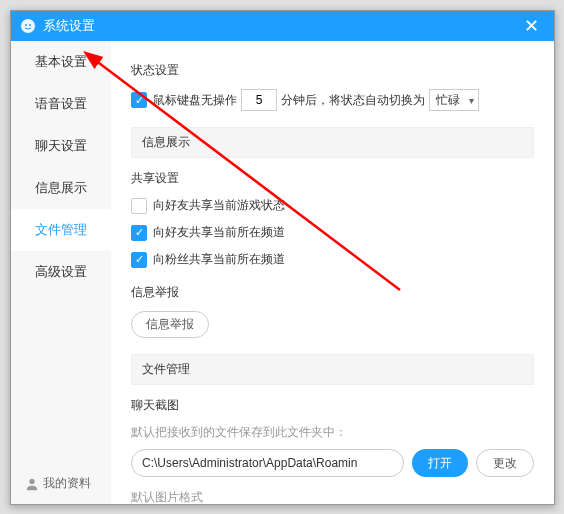  I want to click on app-icon, so click(28, 26).